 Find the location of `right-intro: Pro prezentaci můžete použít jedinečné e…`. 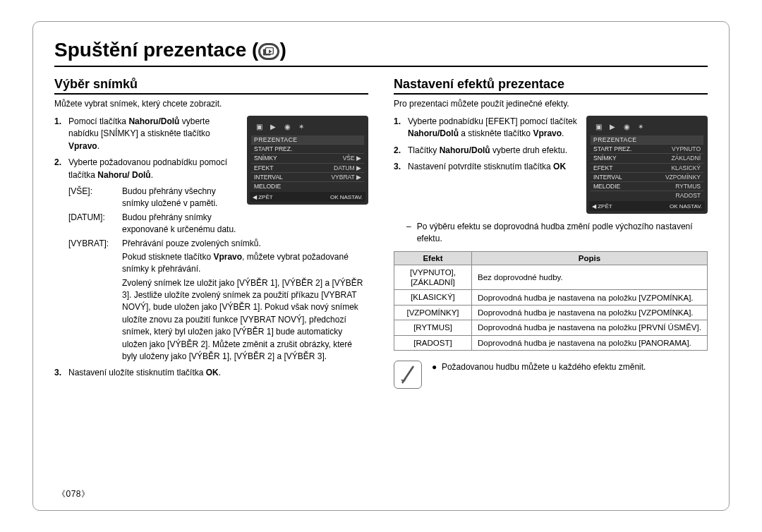

right-intro: Pro prezentaci můžete použít jedinečné e… is located at coordinates (550, 104).